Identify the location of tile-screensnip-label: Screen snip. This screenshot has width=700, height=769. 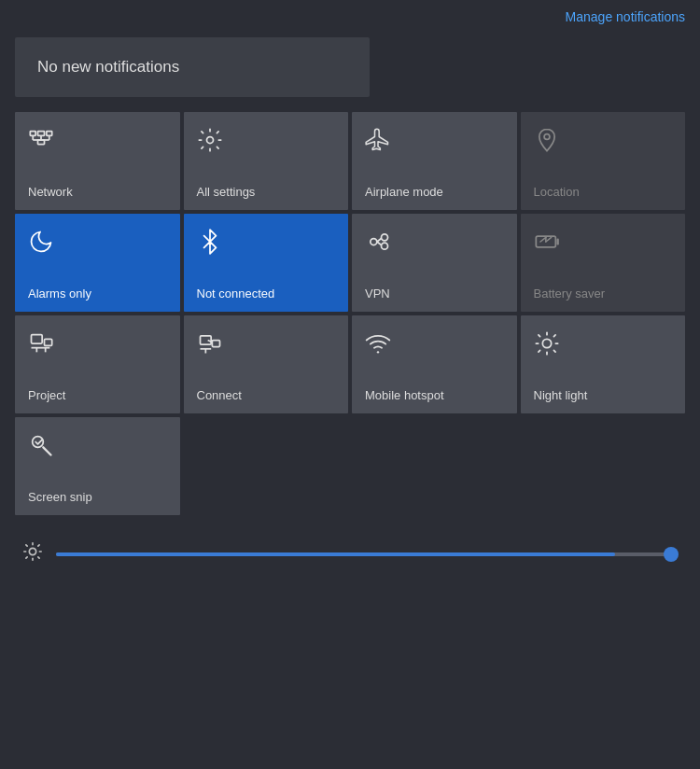
(99, 496).